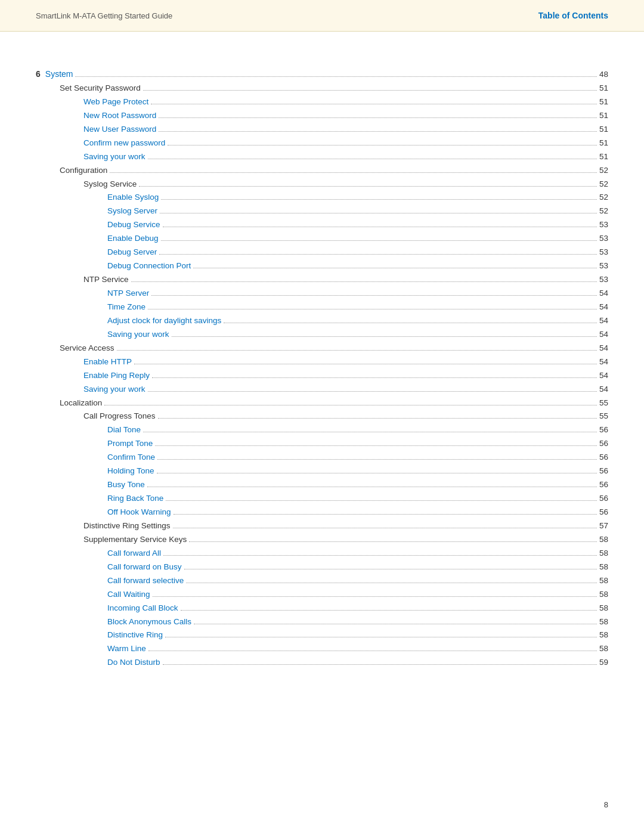 The width and height of the screenshot is (644, 833). I want to click on toc-item: Call forward on Busy 58, so click(358, 568).